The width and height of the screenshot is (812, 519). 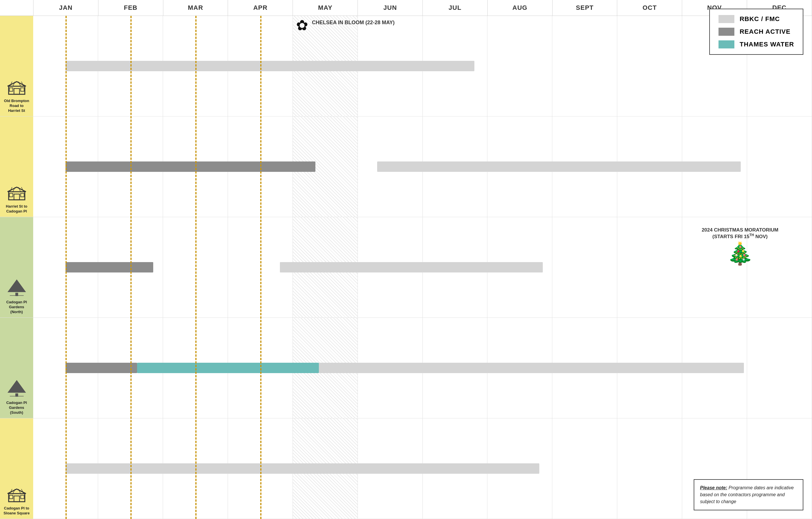 What do you see at coordinates (455, 66) in the screenshot?
I see `grid-cell-r0-m6` at bounding box center [455, 66].